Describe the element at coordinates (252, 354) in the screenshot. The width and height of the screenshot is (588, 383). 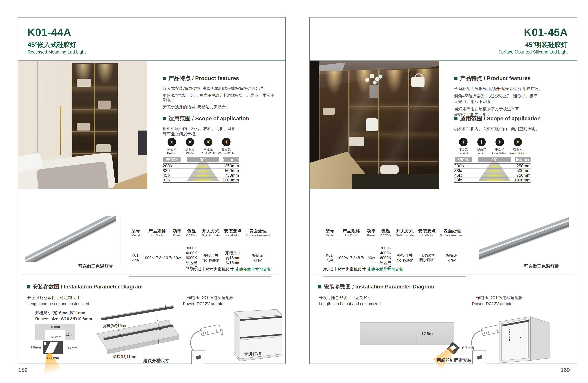
I see `cabinet-label: 卡进灯槽` at that location.